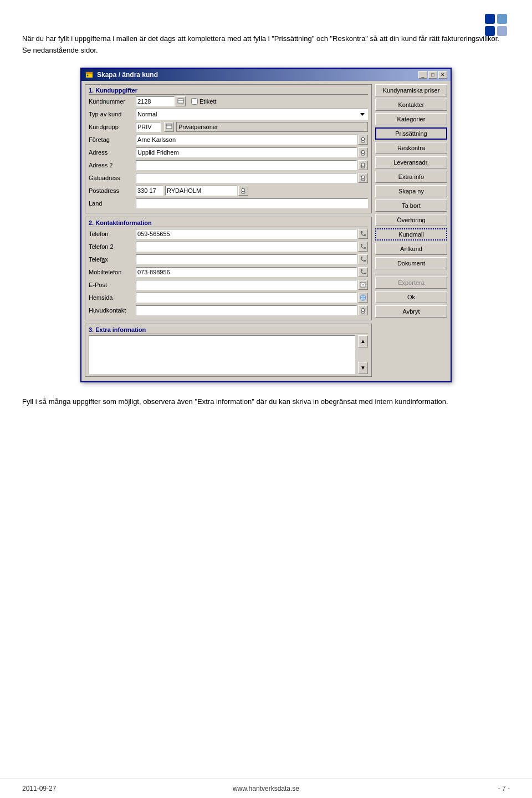  What do you see at coordinates (228, 330) in the screenshot?
I see `extra-information-header: 3. Extra information` at bounding box center [228, 330].